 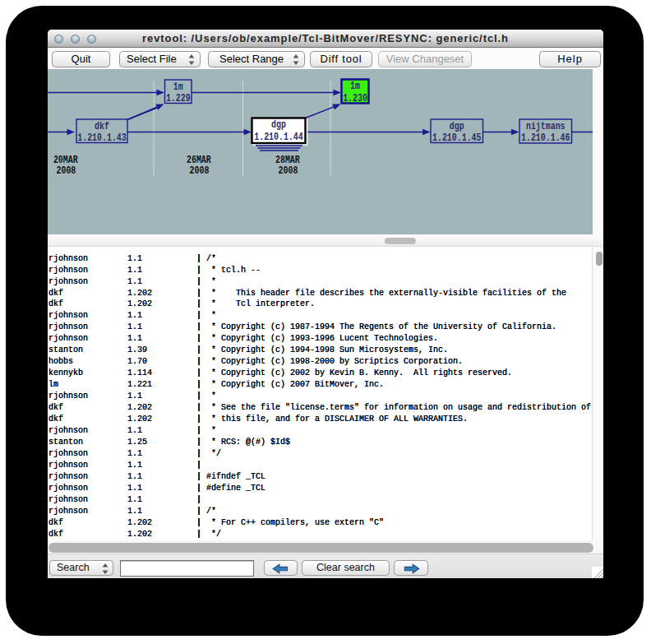 What do you see at coordinates (199, 160) in the screenshot?
I see `svg-text: 26MAR` at bounding box center [199, 160].